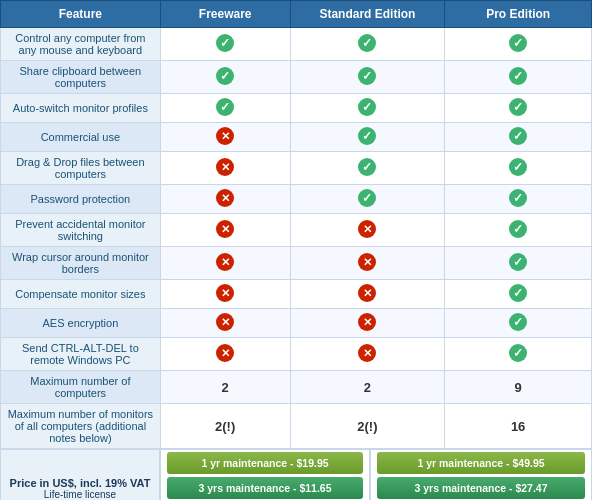 The image size is (592, 500). Describe the element at coordinates (265, 488) in the screenshot. I see `standard-3yr-btn: 3 yrs maintenance - $11.65` at that location.